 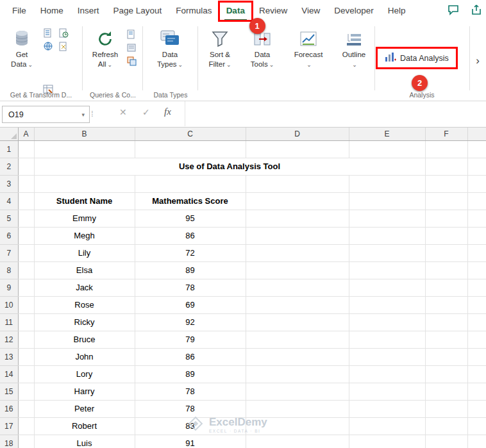 What do you see at coordinates (85, 287) in the screenshot?
I see `cell-student-name: Jack` at bounding box center [85, 287].